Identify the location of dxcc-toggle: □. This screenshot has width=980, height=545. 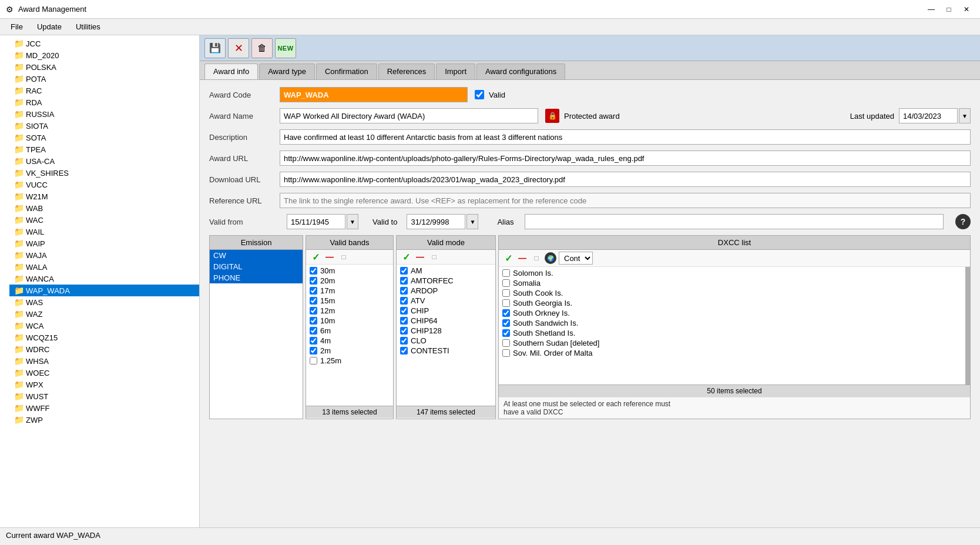
(536, 258).